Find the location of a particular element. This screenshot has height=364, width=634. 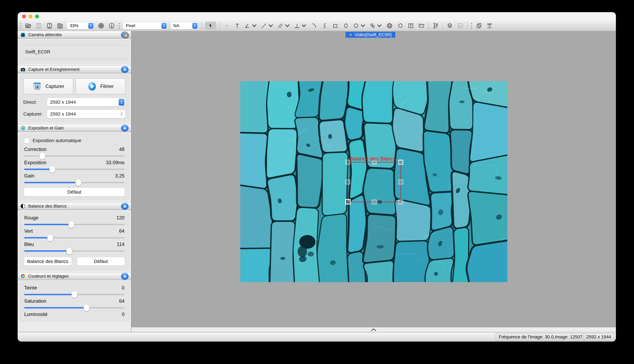

bleu-slider is located at coordinates (74, 251).